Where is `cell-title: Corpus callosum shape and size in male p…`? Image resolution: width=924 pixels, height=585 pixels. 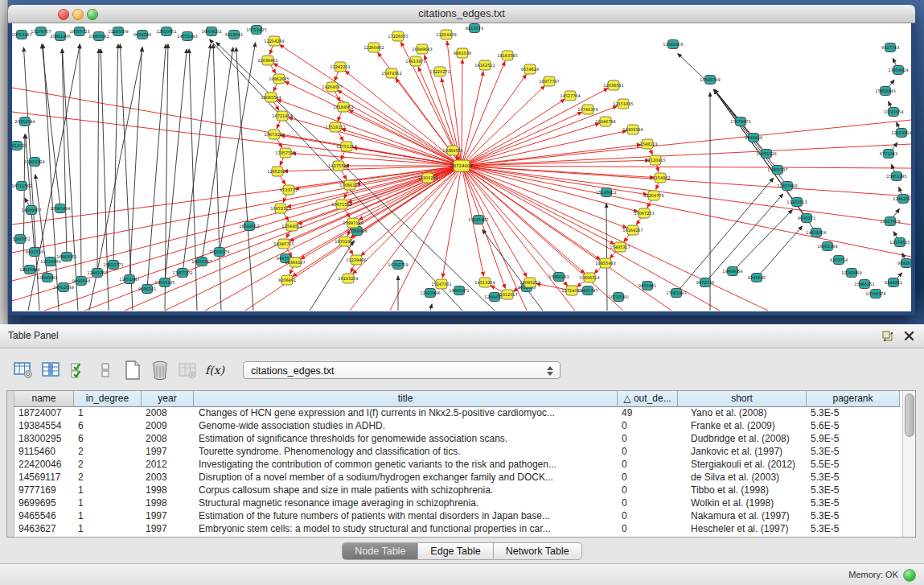 cell-title: Corpus callosum shape and size in male p… is located at coordinates (405, 491).